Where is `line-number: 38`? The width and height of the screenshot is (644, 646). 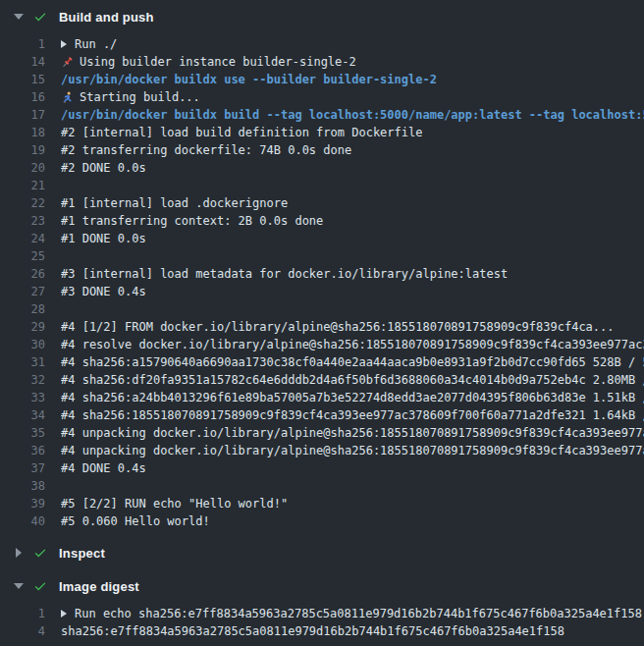 line-number: 38 is located at coordinates (23, 486).